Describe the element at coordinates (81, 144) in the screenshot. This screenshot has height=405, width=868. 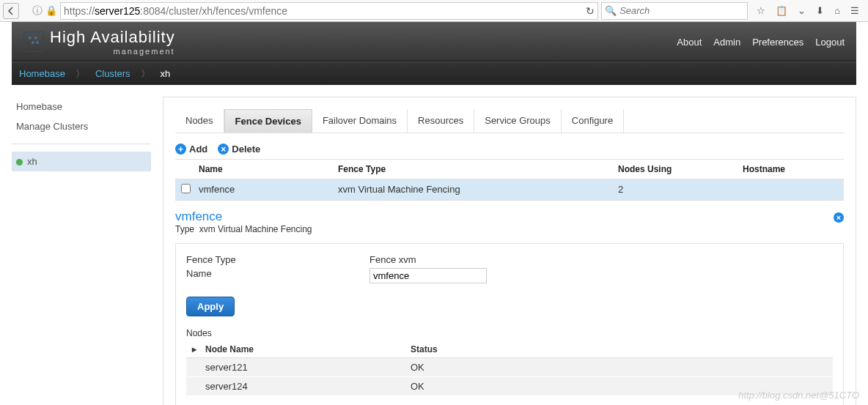
I see `sidebar-divider` at that location.